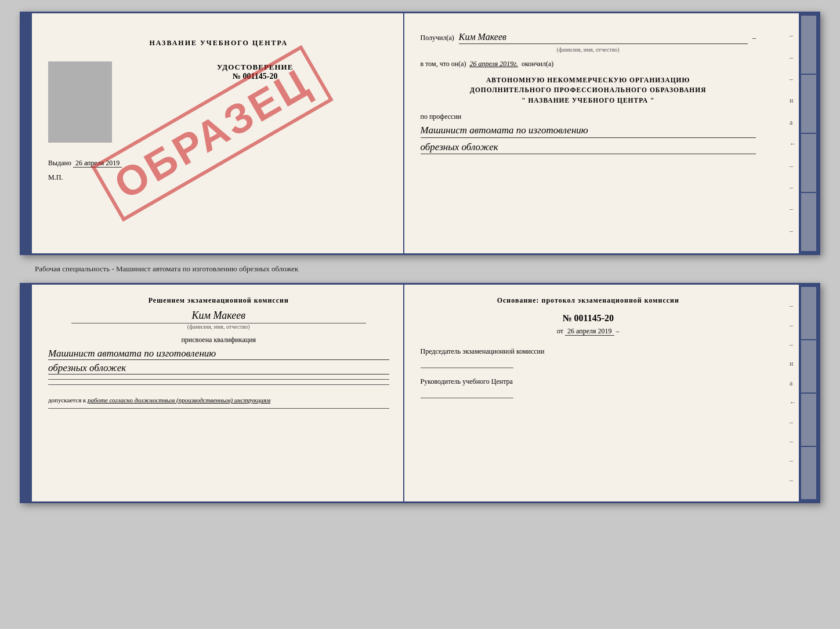 This screenshot has height=629, width=840. I want to click on left-spine, so click(27, 133).